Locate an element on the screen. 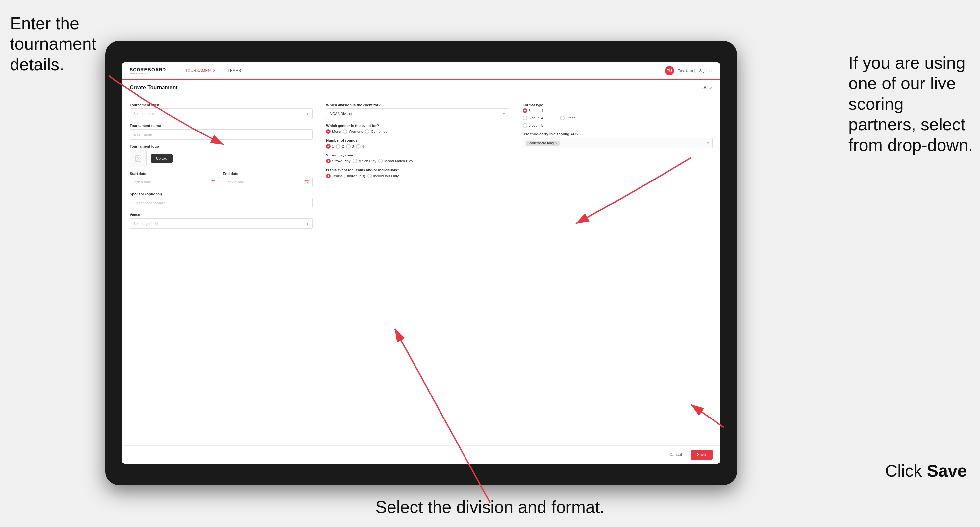  tournament-host-input-wrapper: ▼ is located at coordinates (221, 114).